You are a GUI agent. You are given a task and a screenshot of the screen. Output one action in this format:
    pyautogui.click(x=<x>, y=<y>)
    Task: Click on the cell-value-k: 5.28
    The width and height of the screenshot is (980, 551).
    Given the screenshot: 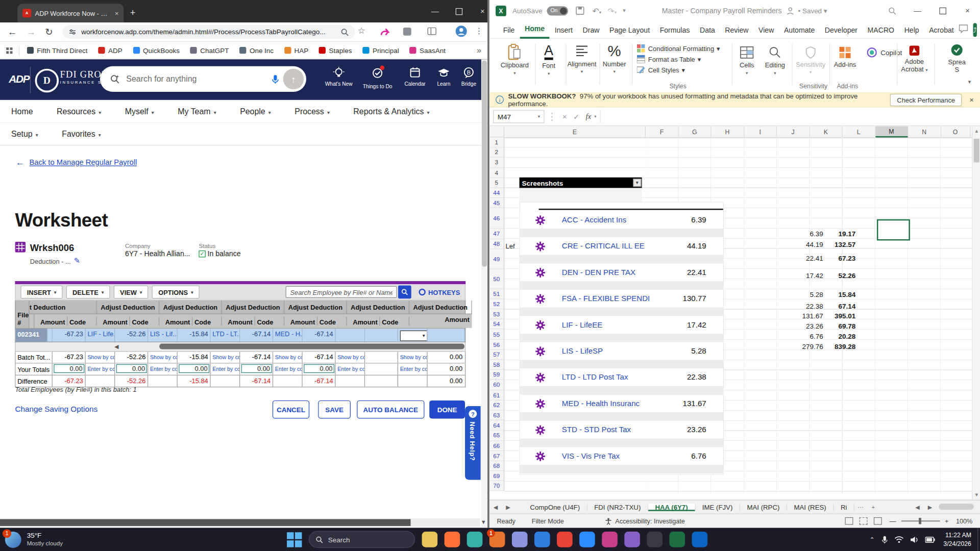 What is the action you would take?
    pyautogui.click(x=694, y=295)
    